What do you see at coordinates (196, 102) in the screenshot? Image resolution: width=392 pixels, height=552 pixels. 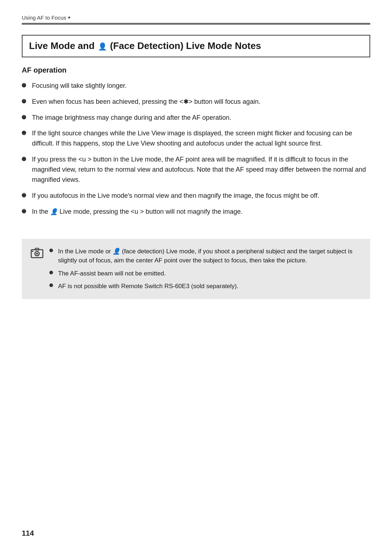 I see `list-item: Even when focus has been achieved, press…` at bounding box center [196, 102].